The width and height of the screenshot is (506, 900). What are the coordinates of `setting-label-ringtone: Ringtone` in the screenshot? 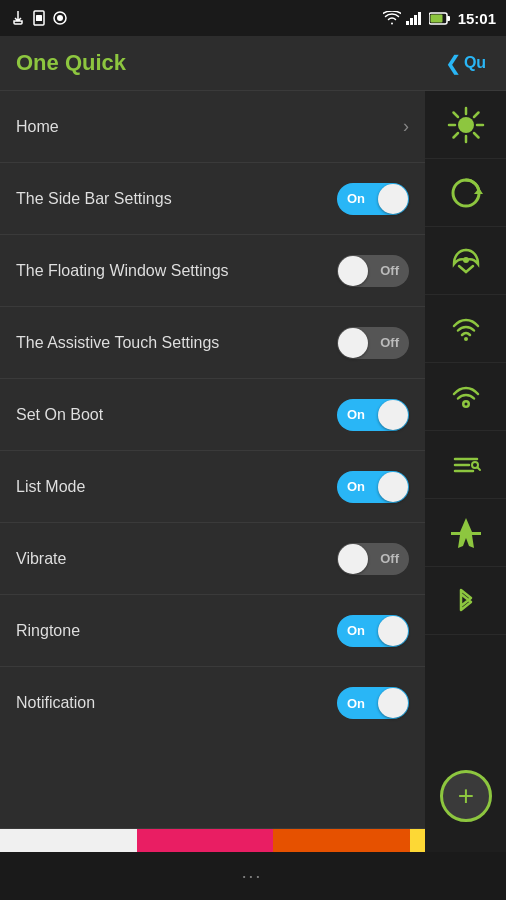 It's located at (48, 631).